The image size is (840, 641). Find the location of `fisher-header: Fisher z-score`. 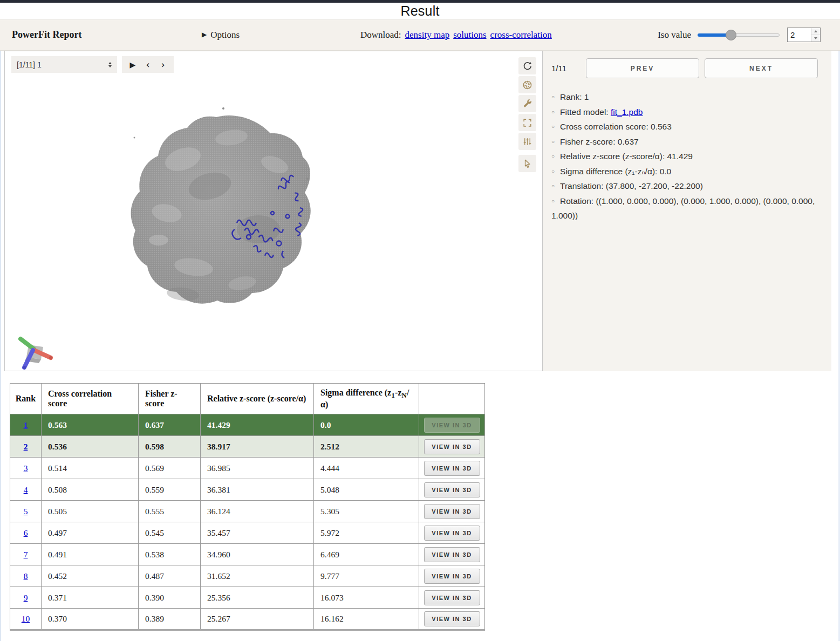

fisher-header: Fisher z-score is located at coordinates (169, 399).